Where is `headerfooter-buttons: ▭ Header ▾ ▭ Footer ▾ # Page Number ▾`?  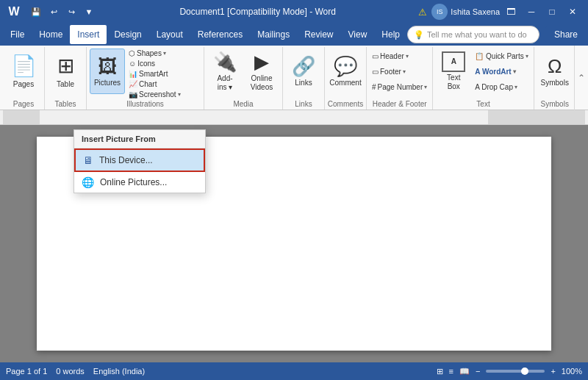
headerfooter-buttons: ▭ Header ▾ ▭ Footer ▾ # Page Number ▾ is located at coordinates (400, 71).